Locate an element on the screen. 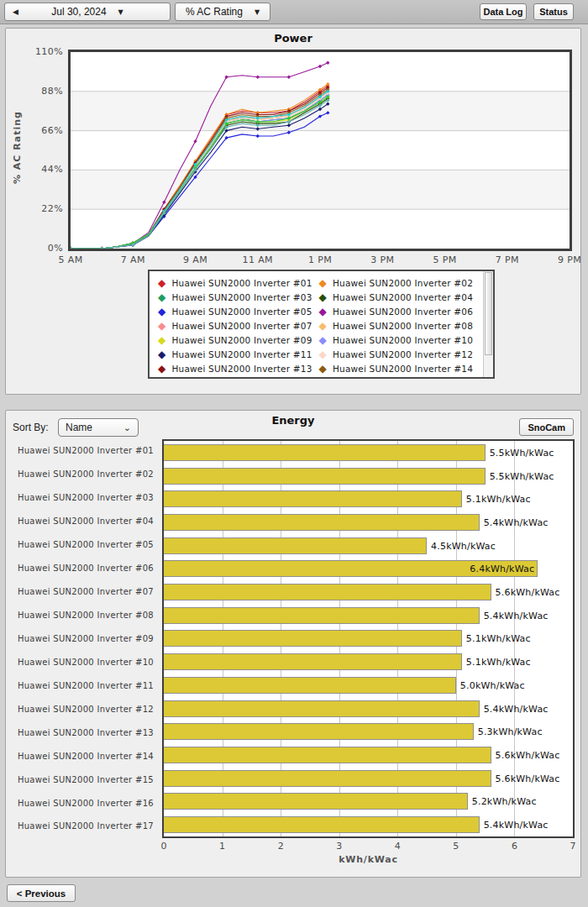  energy-bar-value: 5.5kWh/kWac is located at coordinates (522, 475).